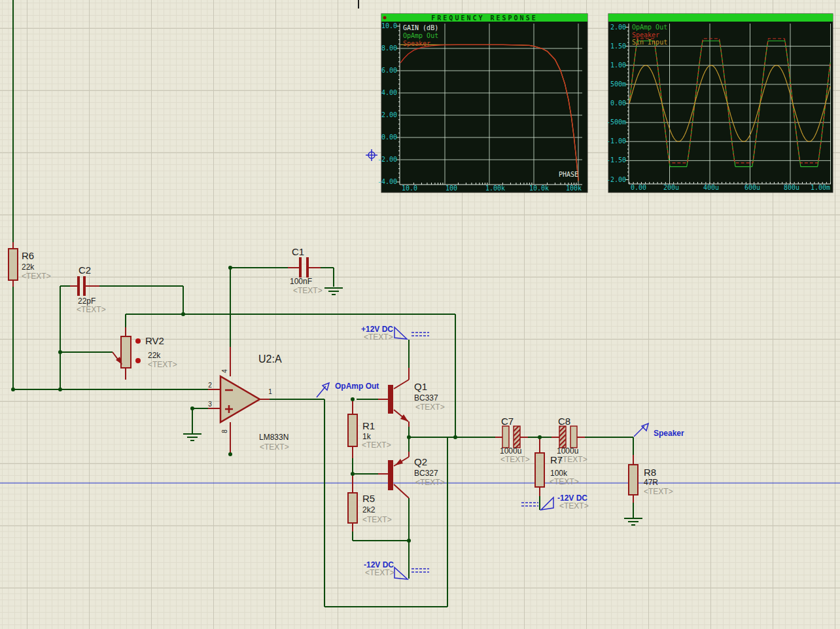  I want to click on resistor-R1: R1 1k <TEXT>, so click(370, 432).